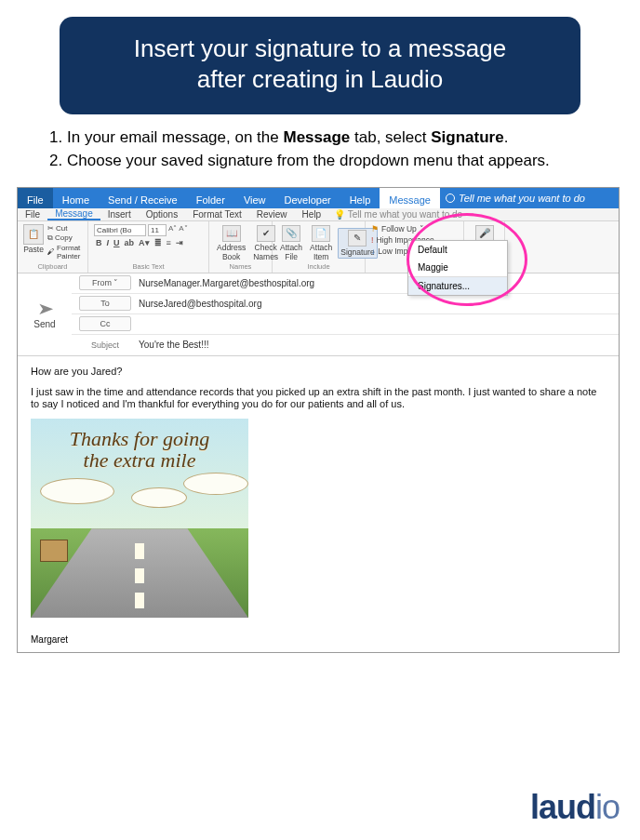 The width and height of the screenshot is (640, 840). Describe the element at coordinates (473, 214) in the screenshot. I see `subtab-tellme: 💡 Tell me what you want to do` at that location.